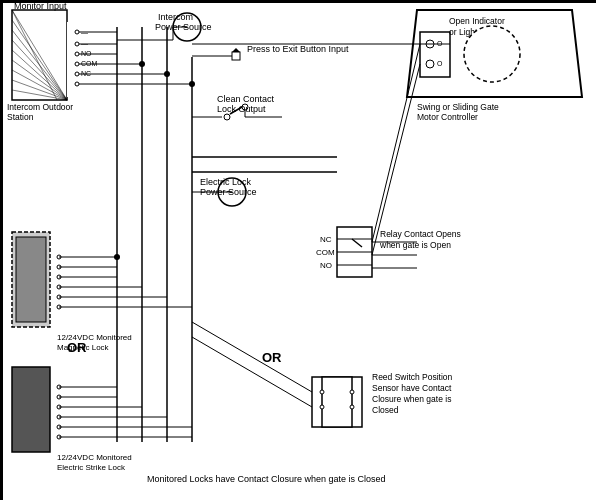 The width and height of the screenshot is (596, 500). Describe the element at coordinates (420, 234) in the screenshot. I see `svg-text: Relay Contact Opens` at that location.